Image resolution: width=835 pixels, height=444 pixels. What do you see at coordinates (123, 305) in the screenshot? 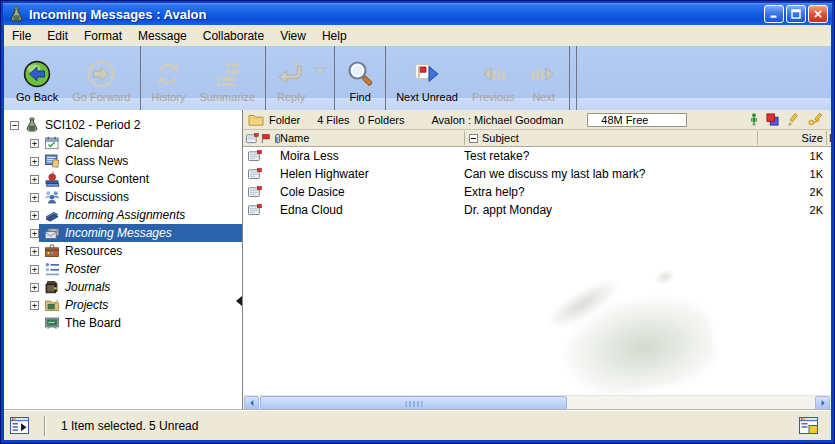
I see `sidebar-item-projects: +Projects` at bounding box center [123, 305].